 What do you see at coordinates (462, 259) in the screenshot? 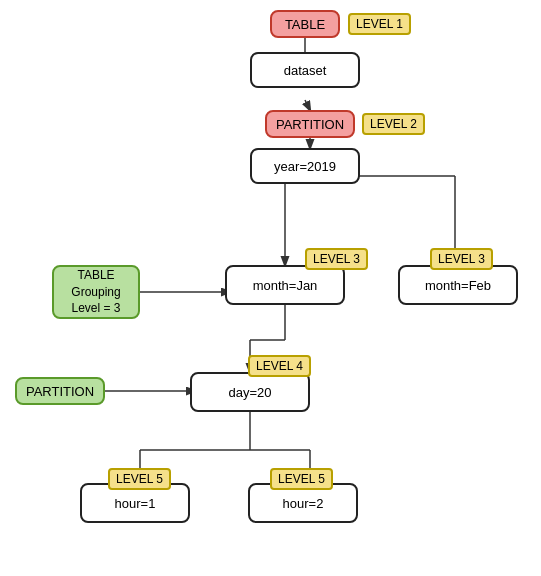
I see `level3-feb-badge: LEVEL 3` at bounding box center [462, 259].